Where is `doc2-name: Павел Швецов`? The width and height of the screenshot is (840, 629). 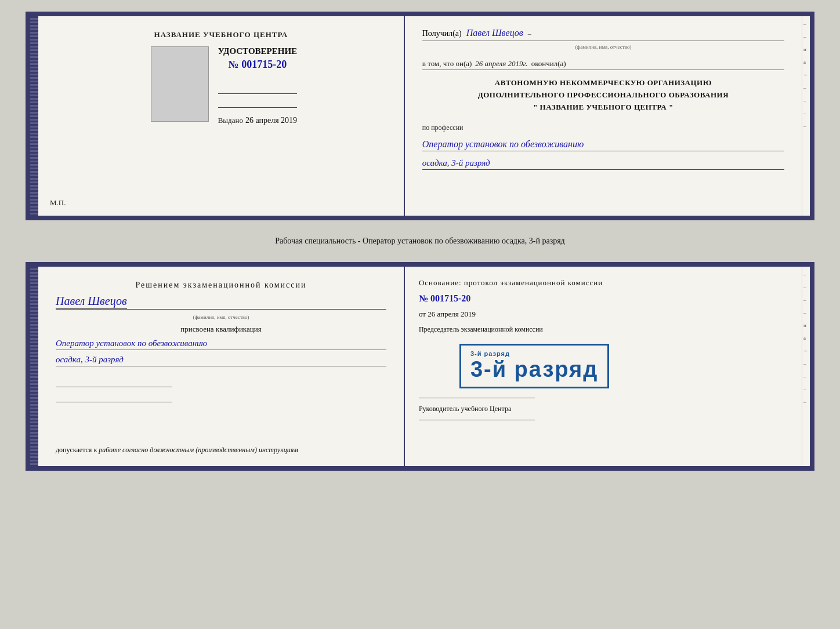
doc2-name: Павел Швецов is located at coordinates (92, 301).